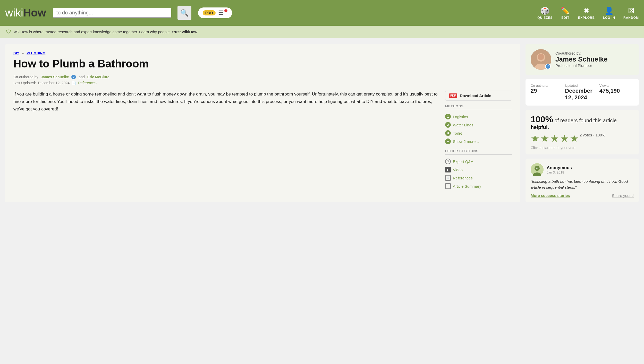  I want to click on pdf-icon: PDF, so click(453, 96).